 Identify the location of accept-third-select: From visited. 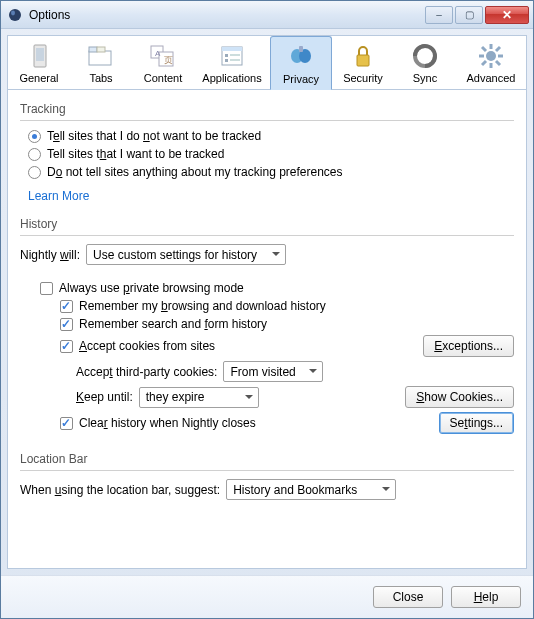
(273, 372).